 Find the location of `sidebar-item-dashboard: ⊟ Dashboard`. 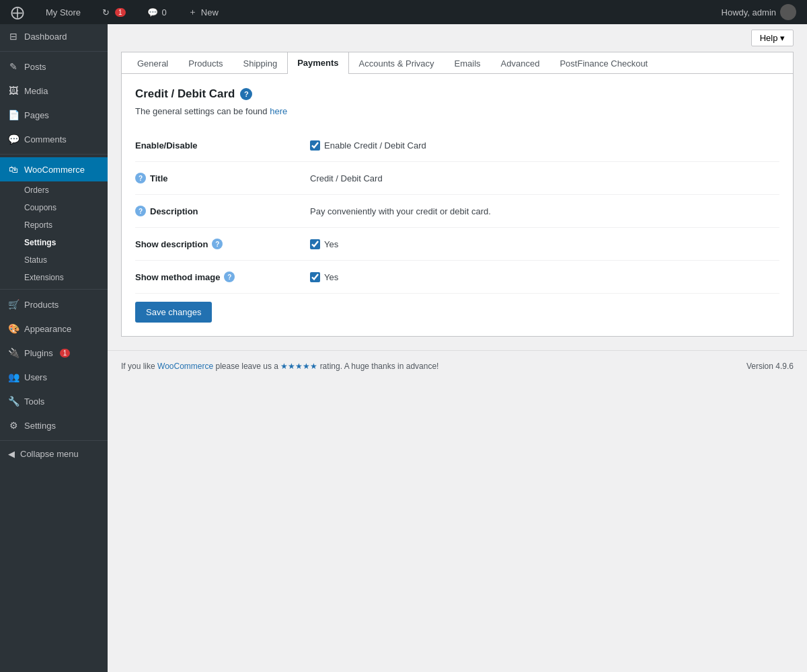

sidebar-item-dashboard: ⊟ Dashboard is located at coordinates (54, 36).